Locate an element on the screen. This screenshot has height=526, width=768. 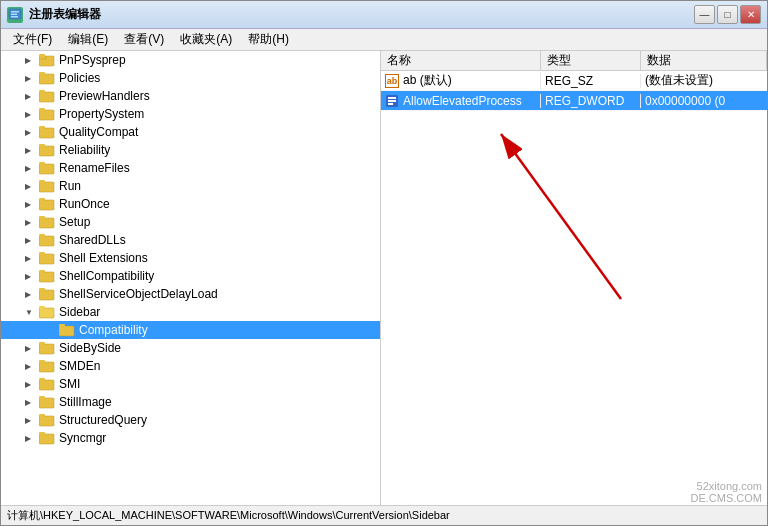
tree-item-compatibility: Compatibility is located at coordinates (190, 330).